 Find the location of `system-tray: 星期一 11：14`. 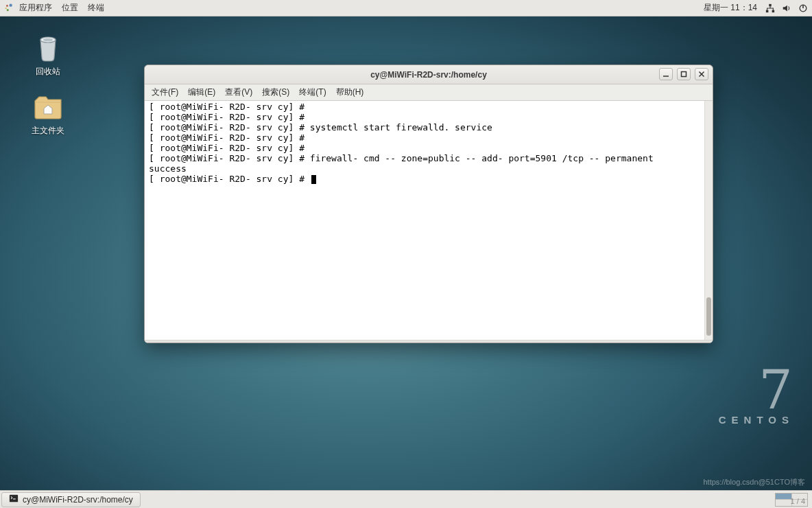

system-tray: 星期一 11：14 is located at coordinates (756, 8).